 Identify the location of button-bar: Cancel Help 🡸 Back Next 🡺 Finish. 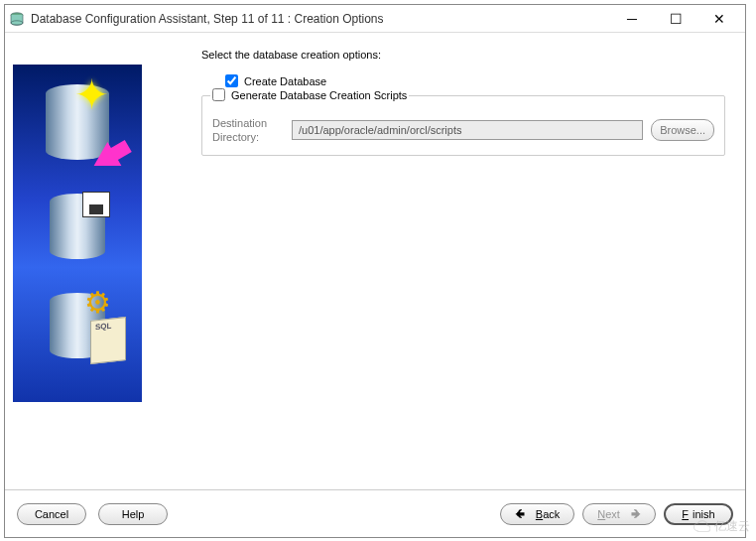
(375, 513).